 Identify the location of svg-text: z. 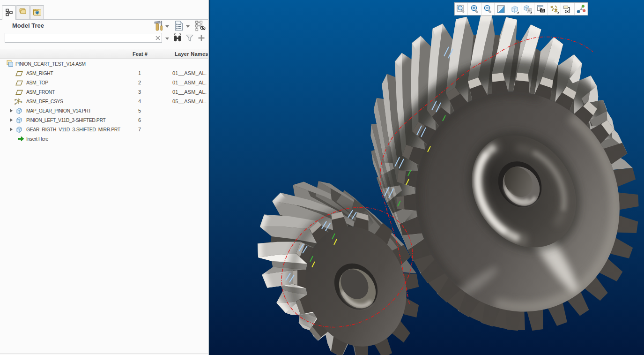
(15, 104).